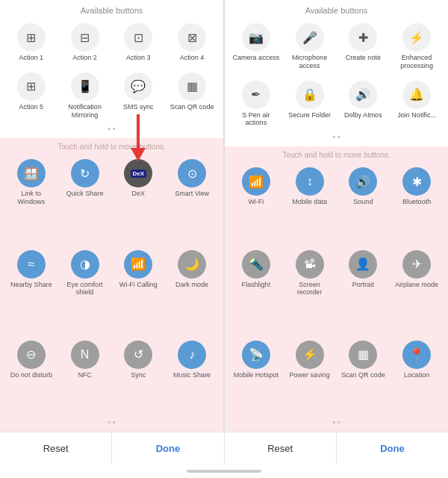  What do you see at coordinates (256, 290) in the screenshot?
I see `active-btn-4: 🔦Flashlight` at bounding box center [256, 290].